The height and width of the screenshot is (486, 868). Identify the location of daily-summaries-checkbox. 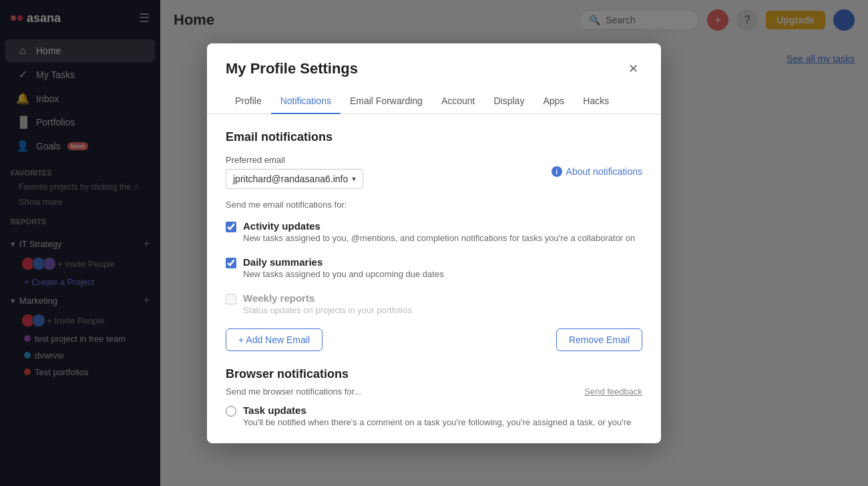
(231, 263).